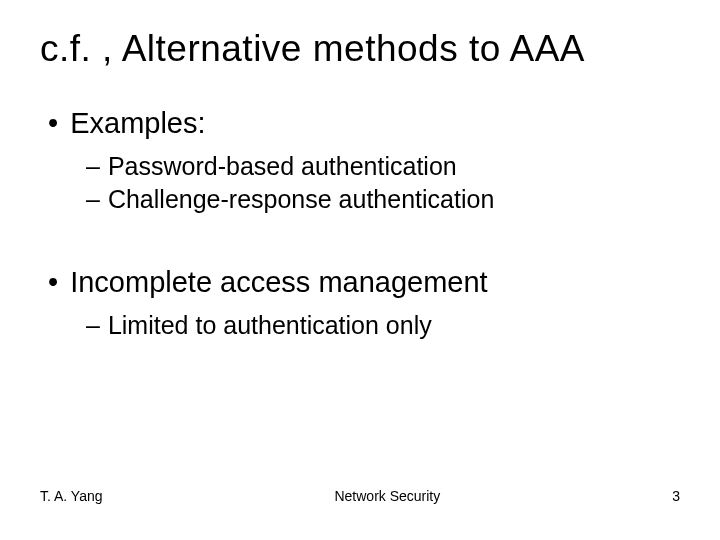 This screenshot has height=540, width=720. Describe the element at coordinates (360, 496) in the screenshot. I see `slide-footer: T. A. Yang Network Security 3` at that location.